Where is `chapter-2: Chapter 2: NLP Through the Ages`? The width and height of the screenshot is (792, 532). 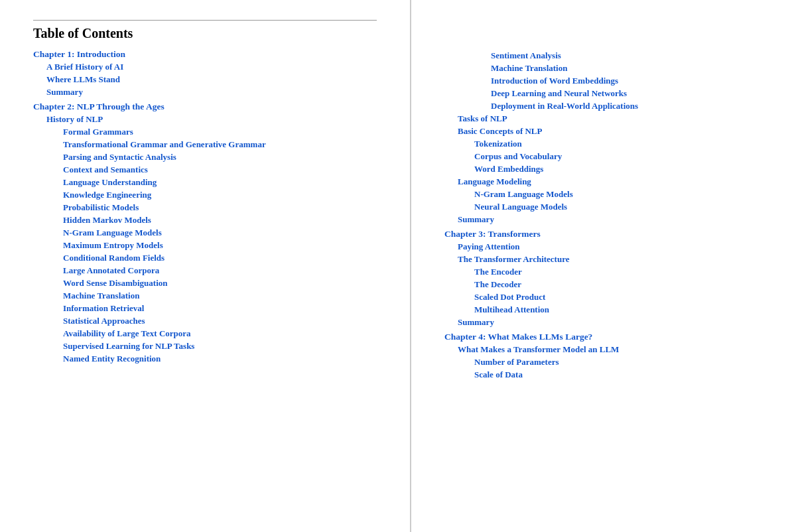 chapter-2: Chapter 2: NLP Through the Ages is located at coordinates (205, 107).